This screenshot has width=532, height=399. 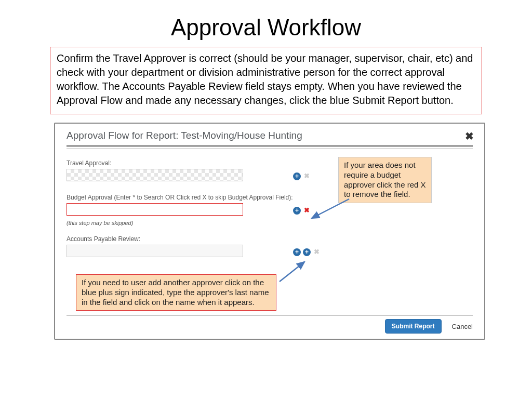 What do you see at coordinates (270, 239) in the screenshot?
I see `accounts-payable-label: Accounts Payable Review:` at bounding box center [270, 239].